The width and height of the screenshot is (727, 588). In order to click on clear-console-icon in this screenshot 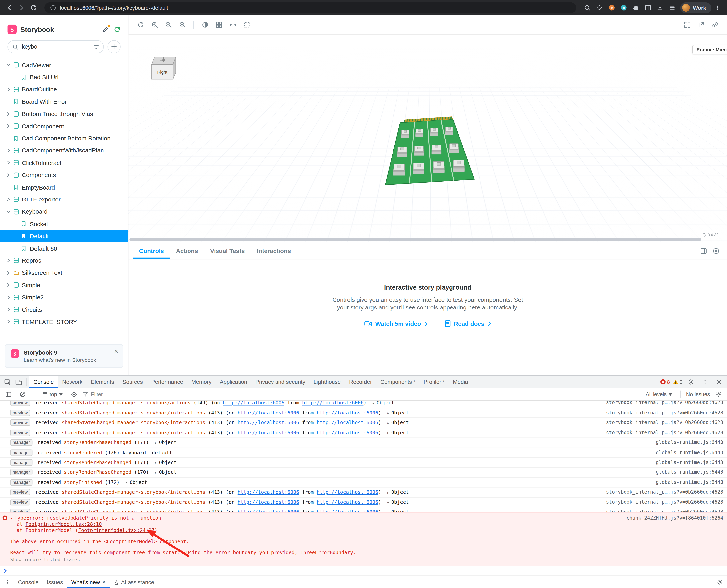, I will do `click(22, 394)`.